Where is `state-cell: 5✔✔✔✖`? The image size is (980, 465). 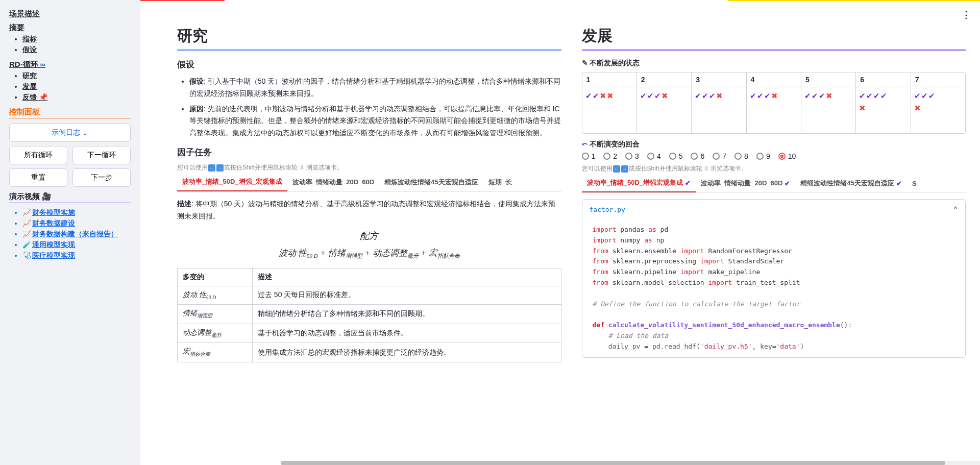
state-cell: 5✔✔✔✖ is located at coordinates (829, 103).